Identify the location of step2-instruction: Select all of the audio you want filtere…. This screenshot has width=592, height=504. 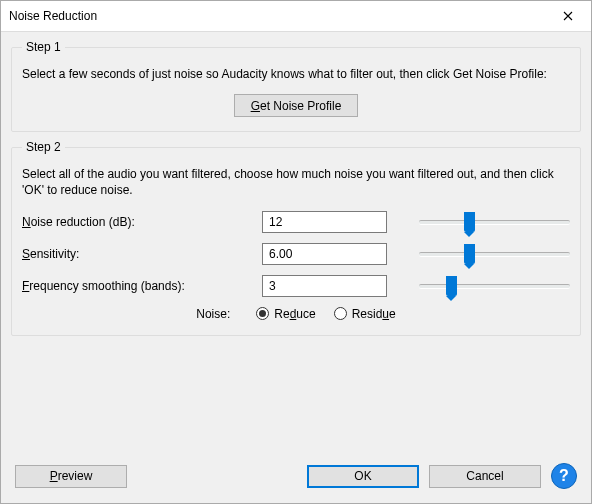
(296, 182).